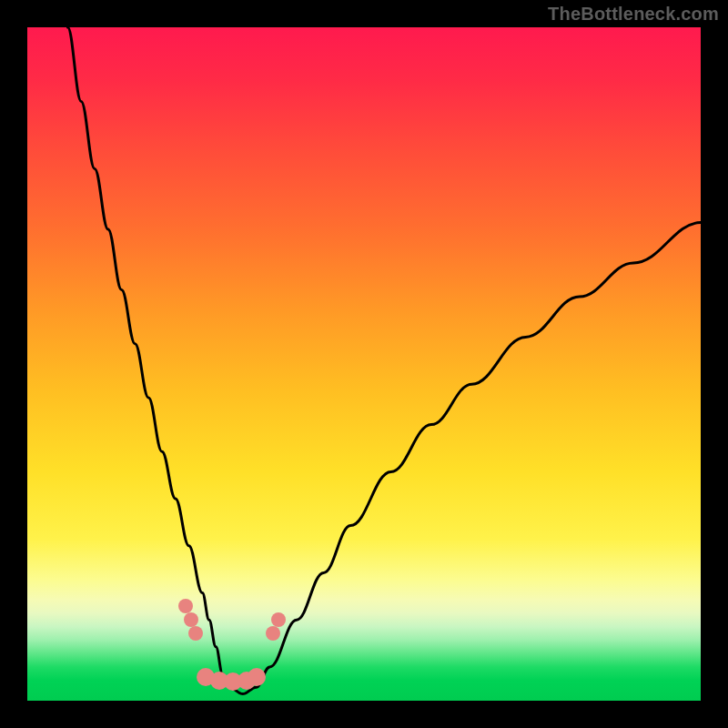 Image resolution: width=728 pixels, height=728 pixels. I want to click on watermark-text: TheBottleneck.com, so click(633, 15).